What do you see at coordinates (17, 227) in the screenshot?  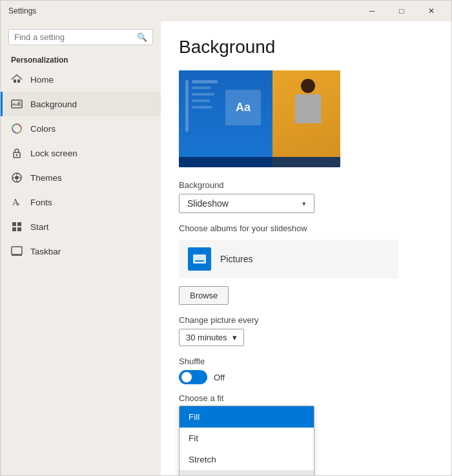 I see `start-icon` at bounding box center [17, 227].